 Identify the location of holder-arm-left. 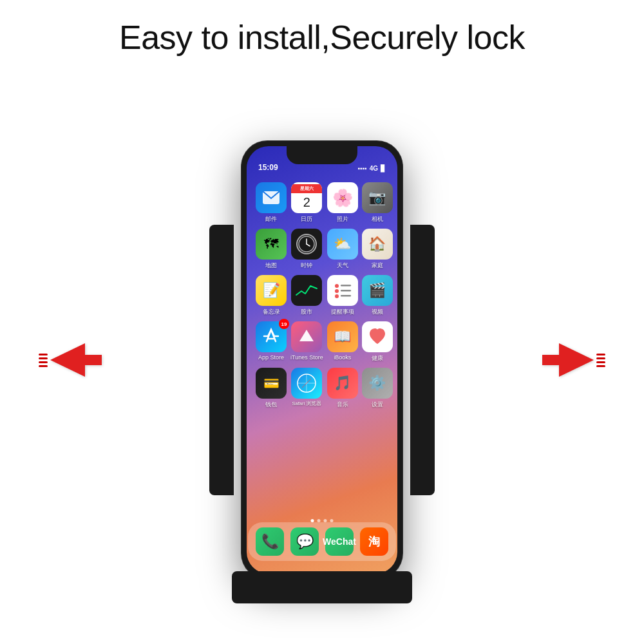
(222, 360).